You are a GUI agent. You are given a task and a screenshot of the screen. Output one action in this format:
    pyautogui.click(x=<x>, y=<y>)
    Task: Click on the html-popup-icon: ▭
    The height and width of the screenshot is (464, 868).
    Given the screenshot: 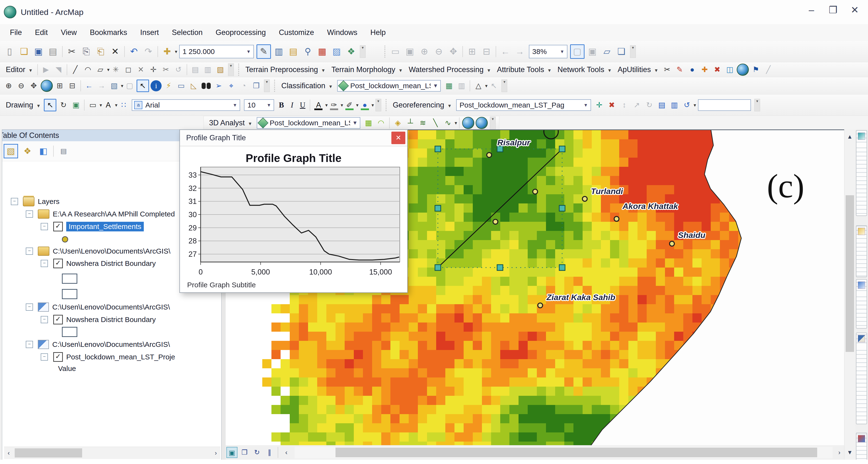 What is the action you would take?
    pyautogui.click(x=181, y=86)
    